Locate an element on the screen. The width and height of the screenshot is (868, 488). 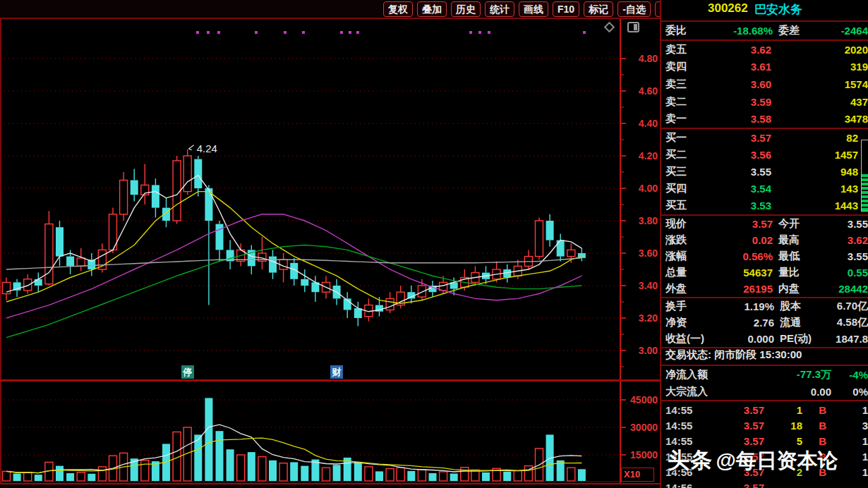
sell-order-row: 卖二3.59437 is located at coordinates (765, 102).